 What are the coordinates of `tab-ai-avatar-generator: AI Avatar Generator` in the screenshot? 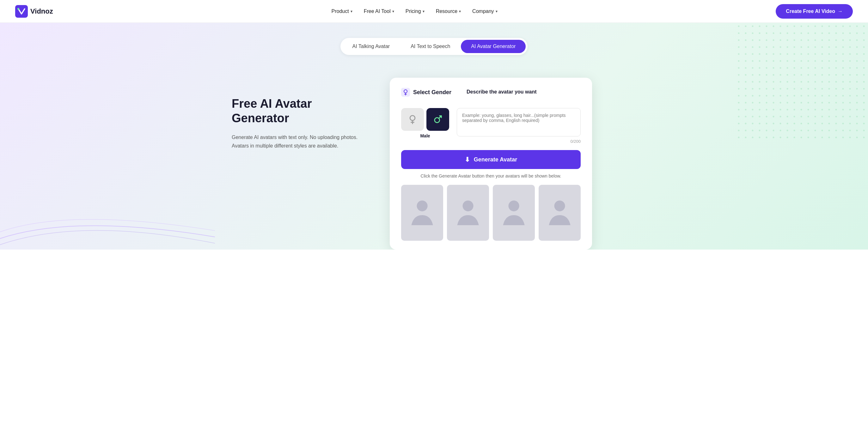 It's located at (493, 46).